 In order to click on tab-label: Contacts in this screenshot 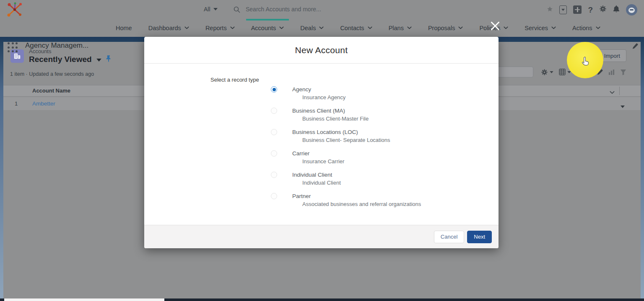, I will do `click(352, 28)`.